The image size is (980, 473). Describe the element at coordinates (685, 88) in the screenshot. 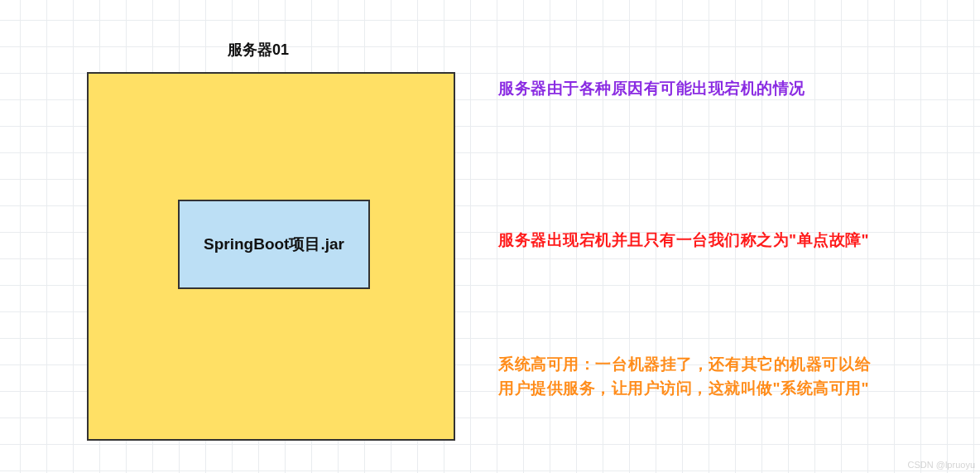

I see `note-crash-reason: 服务器由于各种原因有可能出现宕机的情况` at that location.